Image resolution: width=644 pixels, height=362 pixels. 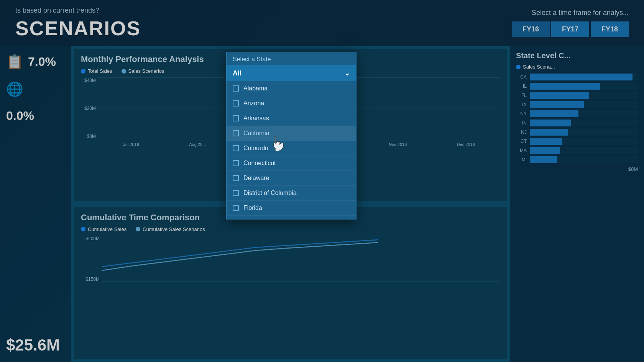 What do you see at coordinates (253, 208) in the screenshot?
I see `dropdown-label-florida: Florida` at bounding box center [253, 208].